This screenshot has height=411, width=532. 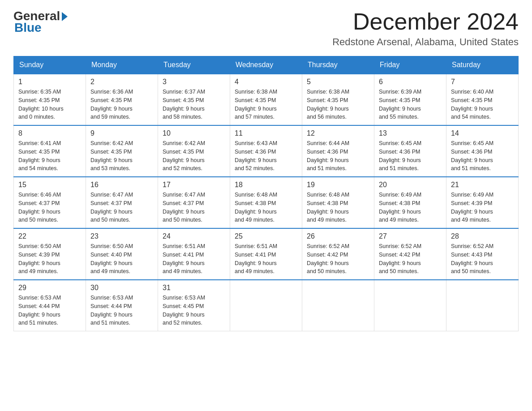 I want to click on day-info: Sunrise: 6:43 AMSunset: 4:36 PMDaylight:…, so click(x=266, y=156).